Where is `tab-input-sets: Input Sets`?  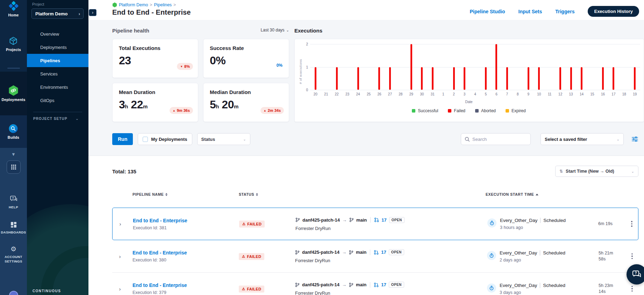
tab-input-sets: Input Sets is located at coordinates (530, 12).